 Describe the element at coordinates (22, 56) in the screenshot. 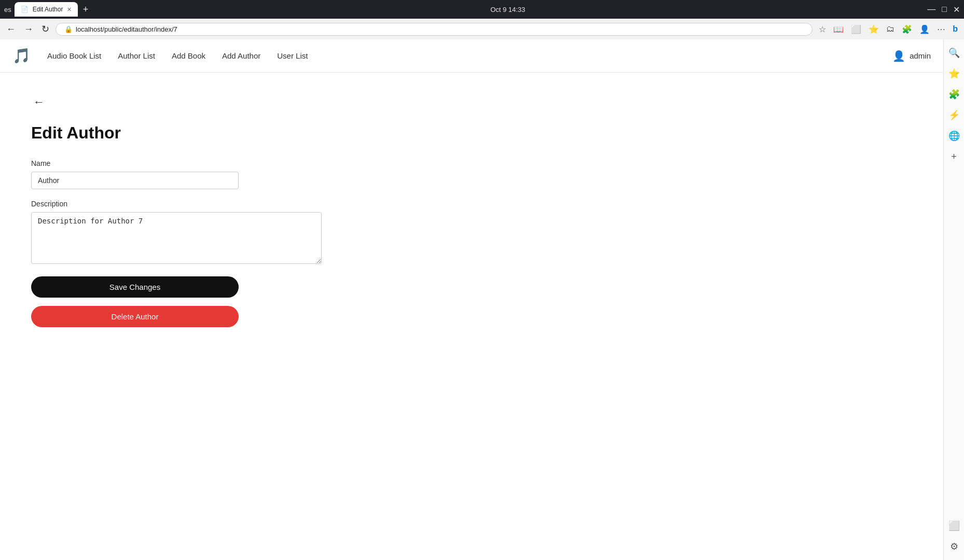

I see `app-logo: 🎵` at that location.